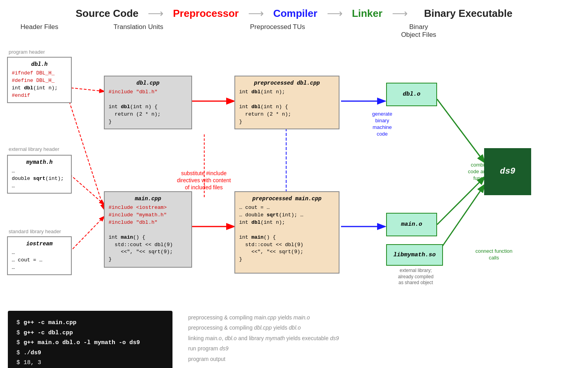 This screenshot has width=588, height=368. What do you see at coordinates (90, 333) in the screenshot?
I see `terminal-line2: $ g++ -c dbl.cpp` at bounding box center [90, 333].